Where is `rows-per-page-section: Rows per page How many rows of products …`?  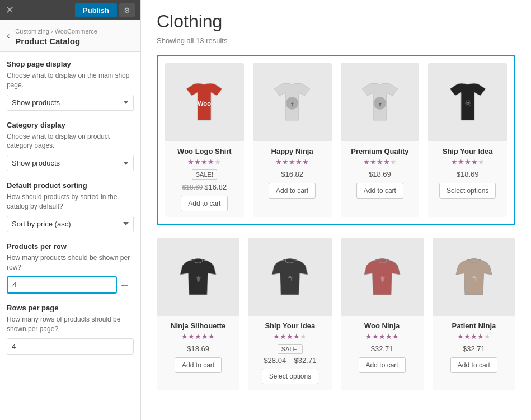 rows-per-page-section: Rows per page How many rows of products … is located at coordinates (71, 329).